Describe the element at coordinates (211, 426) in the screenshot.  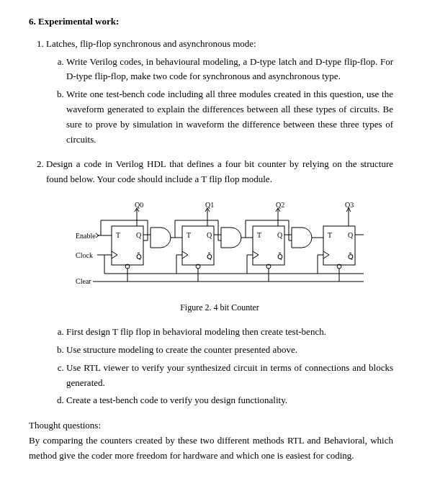
I see `thought-title: Thought questions:` at that location.